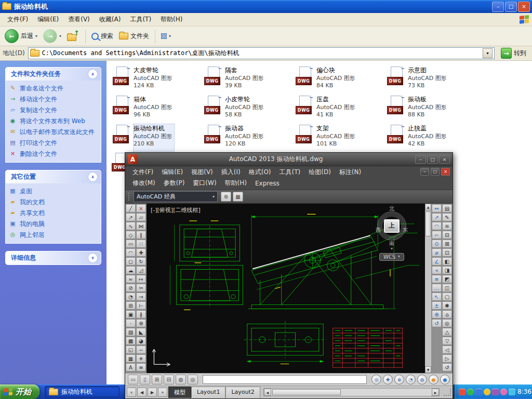  Describe the element at coordinates (18, 20) in the screenshot. I see `menu-item: 文件(F)` at that location.